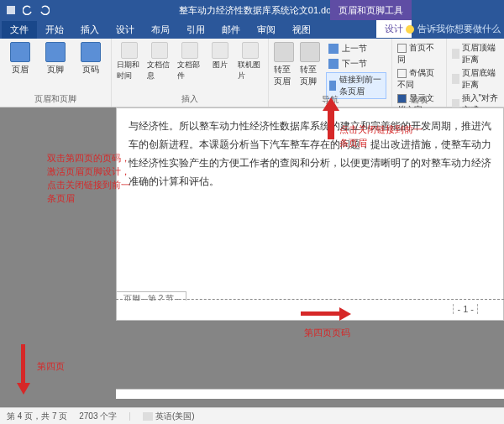 The height and width of the screenshot is (424, 504). Describe the element at coordinates (160, 30) in the screenshot. I see `tab-layout: 布局` at that location.